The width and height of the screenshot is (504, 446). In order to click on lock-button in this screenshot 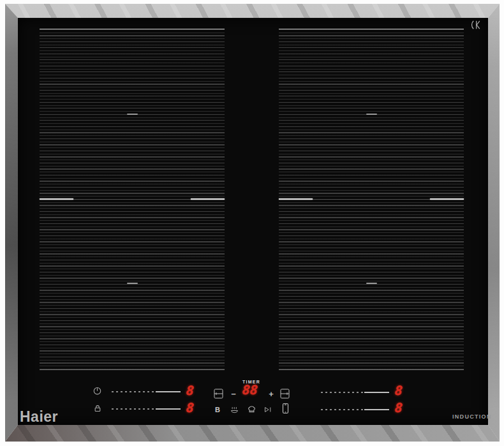, I will do `click(98, 408)`.